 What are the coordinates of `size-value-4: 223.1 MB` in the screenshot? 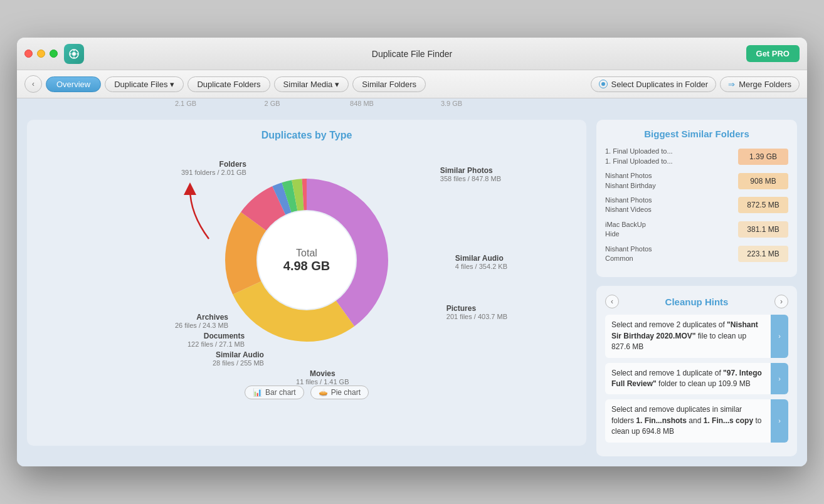 It's located at (763, 254).